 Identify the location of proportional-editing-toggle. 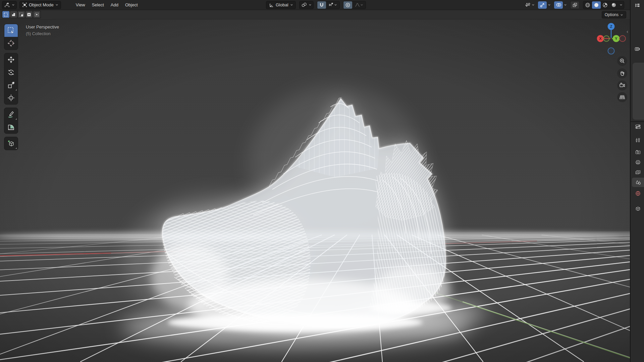
(348, 5).